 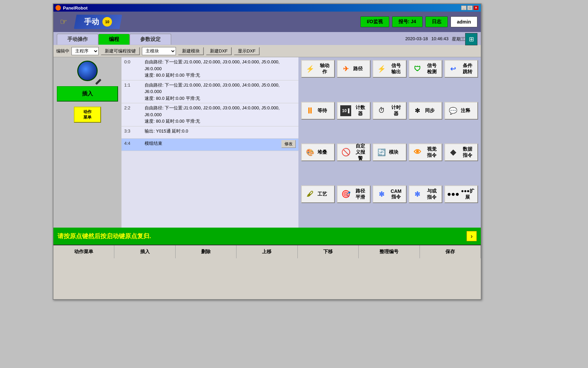 I want to click on action-menu-button: 动作菜单, so click(x=87, y=114).